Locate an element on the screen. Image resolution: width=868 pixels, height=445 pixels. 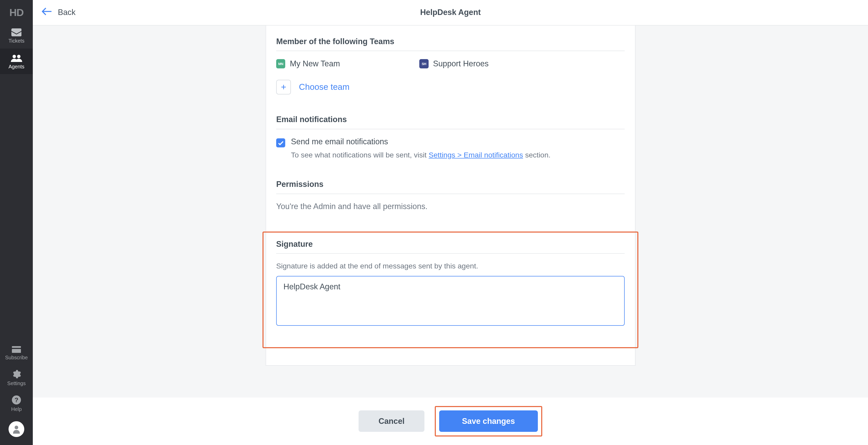
sidebar-item-label: Tickets is located at coordinates (17, 41).